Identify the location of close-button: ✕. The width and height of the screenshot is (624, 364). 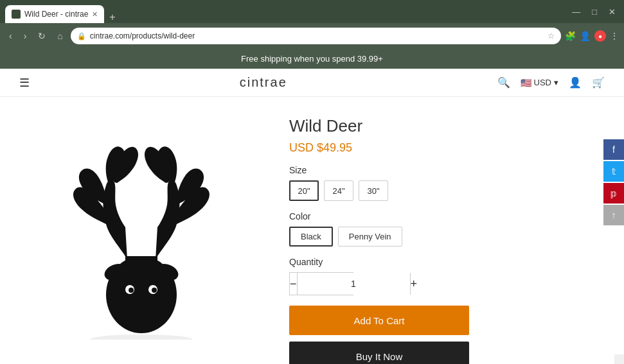
(612, 12).